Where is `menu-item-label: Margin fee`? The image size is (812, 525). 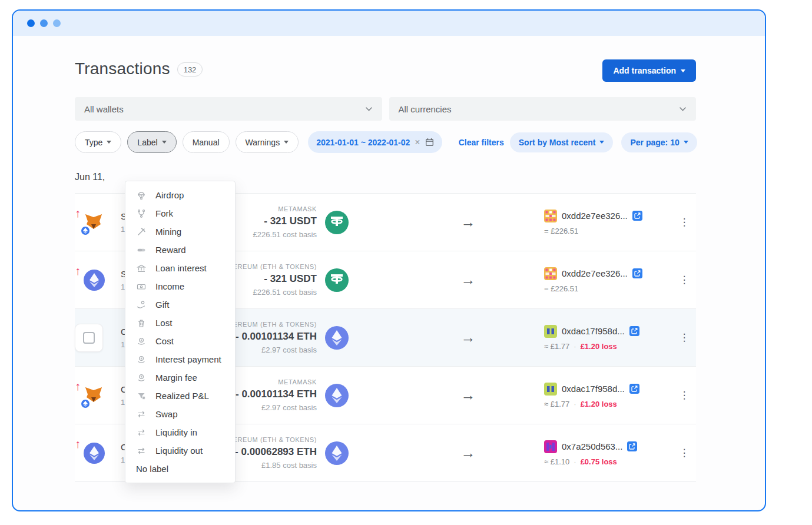
menu-item-label: Margin fee is located at coordinates (177, 378).